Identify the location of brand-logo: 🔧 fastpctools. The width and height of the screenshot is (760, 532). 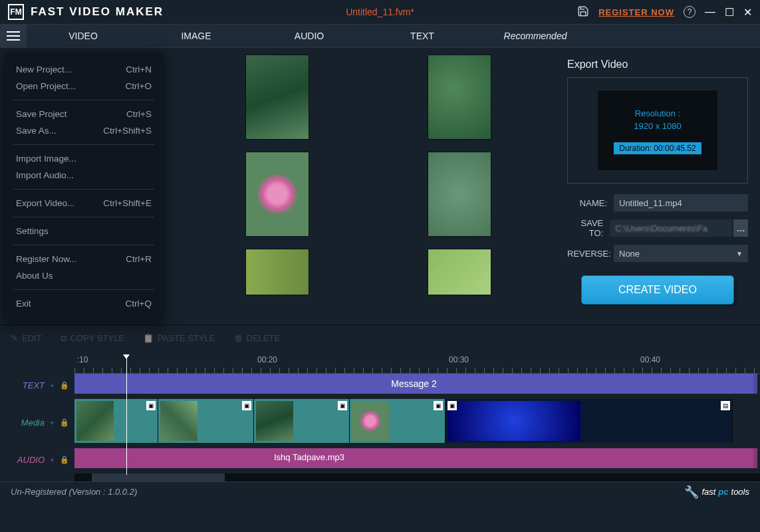
(717, 492).